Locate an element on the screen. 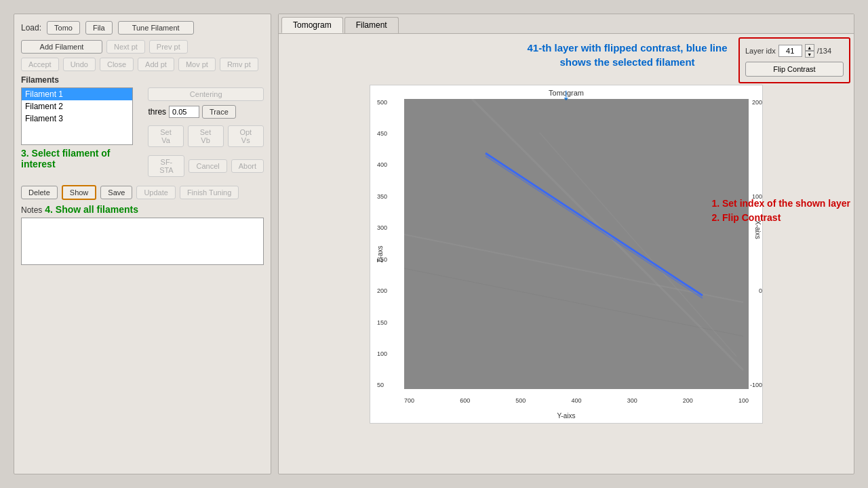 Image resolution: width=868 pixels, height=488 pixels. layer-idx-input is located at coordinates (791, 51).